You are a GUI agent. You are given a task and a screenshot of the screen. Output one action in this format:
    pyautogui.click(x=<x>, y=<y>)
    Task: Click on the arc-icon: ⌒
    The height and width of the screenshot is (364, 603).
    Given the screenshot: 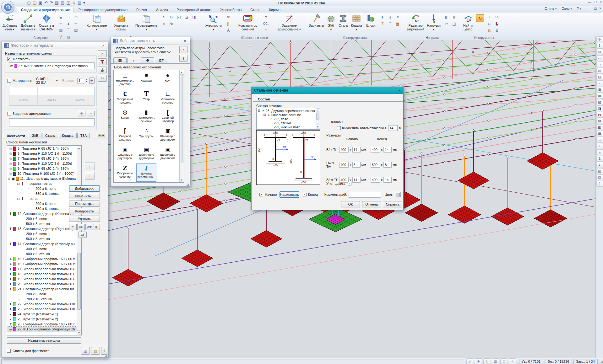 What is the action you would take?
    pyautogui.click(x=68, y=30)
    